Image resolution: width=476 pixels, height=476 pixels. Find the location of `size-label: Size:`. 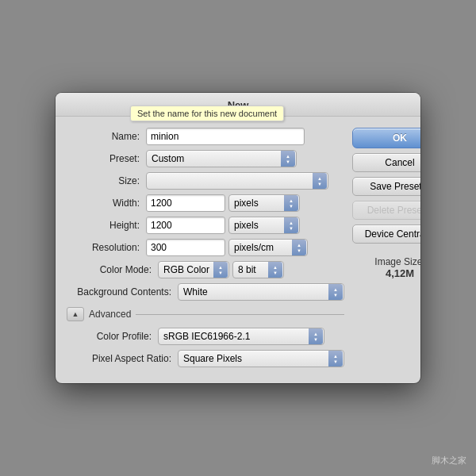

size-label: Size: is located at coordinates (106, 181).